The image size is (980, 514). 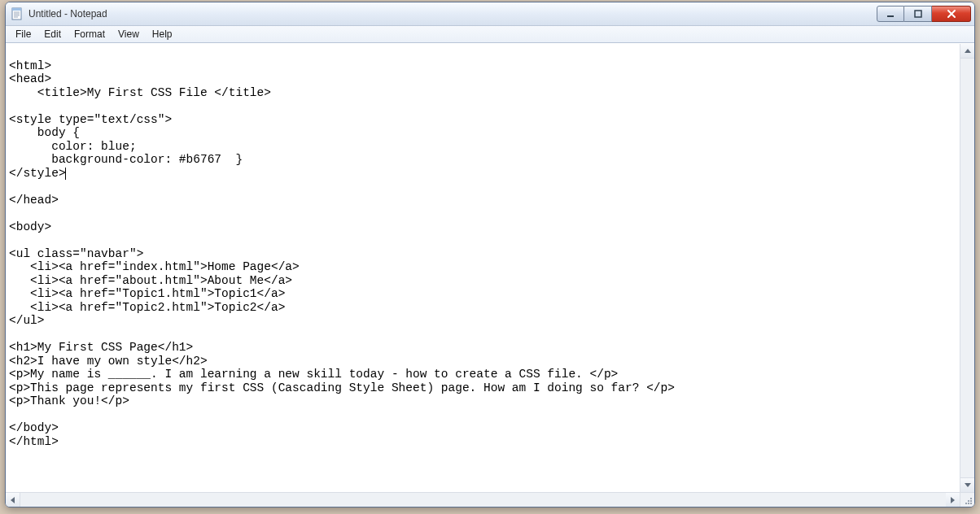 What do you see at coordinates (967, 485) in the screenshot?
I see `scroll-down-button` at bounding box center [967, 485].